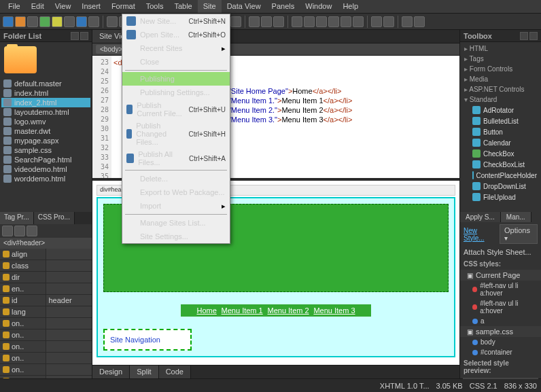 This screenshot has height=392, width=541. What do you see at coordinates (500, 79) in the screenshot?
I see `toolbox-section: Media` at bounding box center [500, 79].